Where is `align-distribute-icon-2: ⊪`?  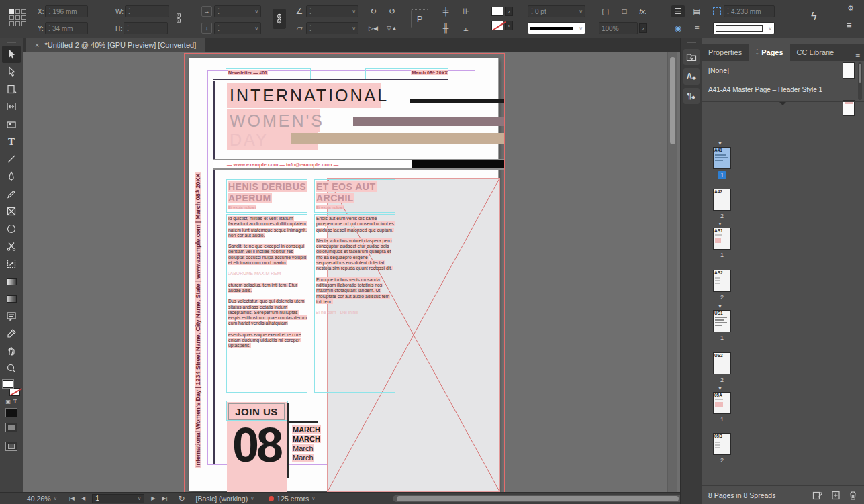 align-distribute-icon-2: ⊪ is located at coordinates (466, 11).